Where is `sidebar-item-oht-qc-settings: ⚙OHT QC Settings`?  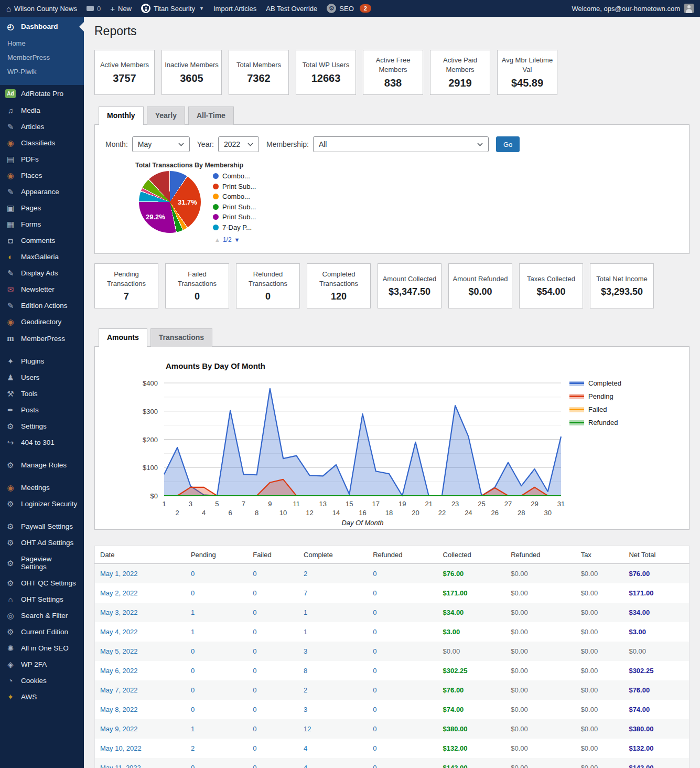
sidebar-item-oht-qc-settings: ⚙OHT QC Settings is located at coordinates (42, 583).